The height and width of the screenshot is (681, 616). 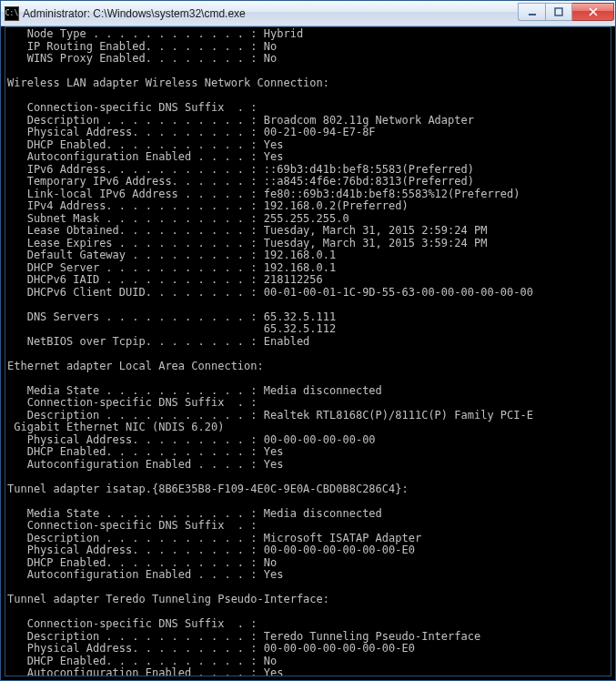 What do you see at coordinates (593, 12) in the screenshot?
I see `close-button` at bounding box center [593, 12].